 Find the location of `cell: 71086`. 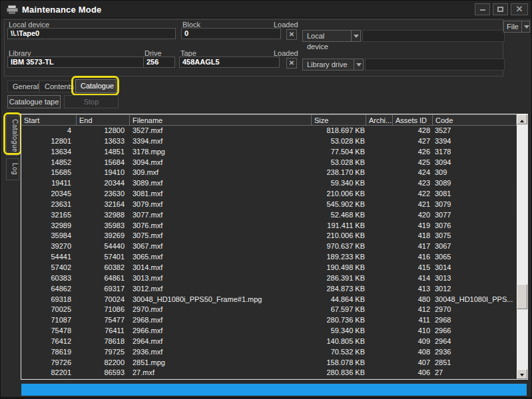

cell: 71086 is located at coordinates (103, 310).